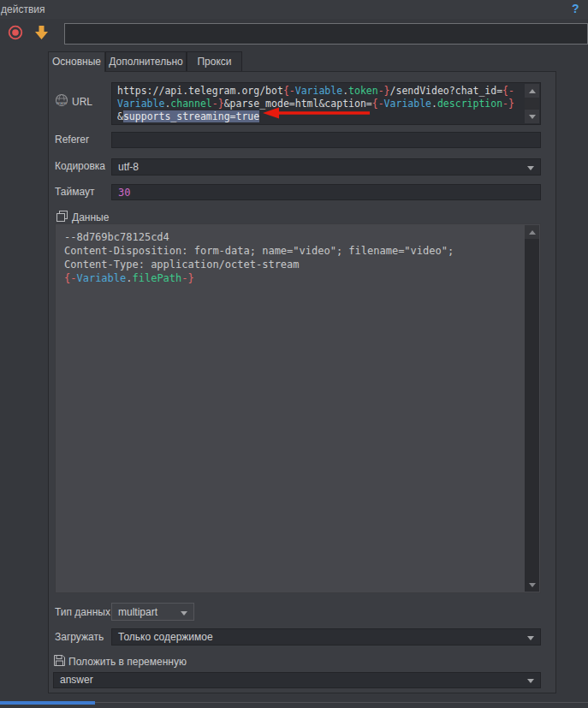  What do you see at coordinates (294, 9) in the screenshot?
I see `titlebar: действия ?` at bounding box center [294, 9].